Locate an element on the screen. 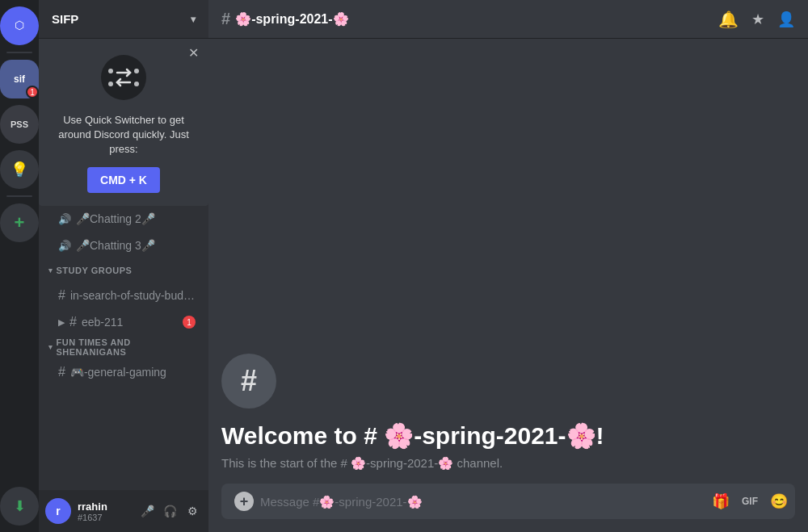 Image resolution: width=808 pixels, height=532 pixels. header-channel-name: 🌸-spring-2021-🌸 is located at coordinates (292, 19).